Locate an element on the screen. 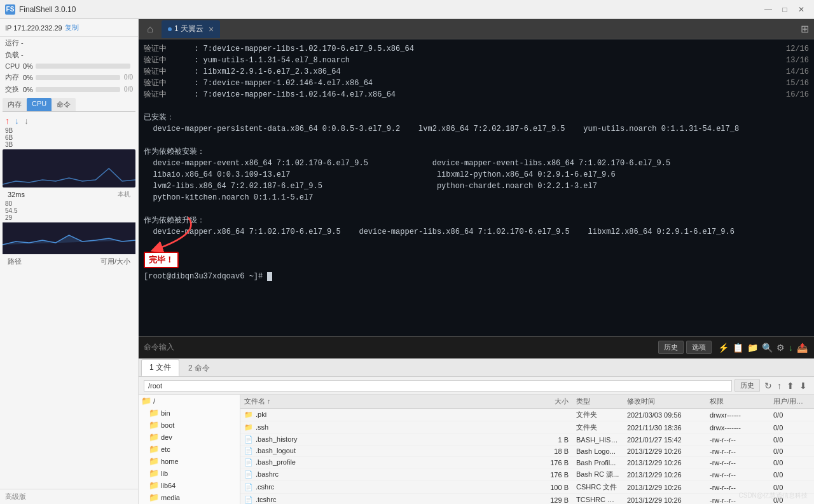  history-button: 历史 is located at coordinates (671, 347).